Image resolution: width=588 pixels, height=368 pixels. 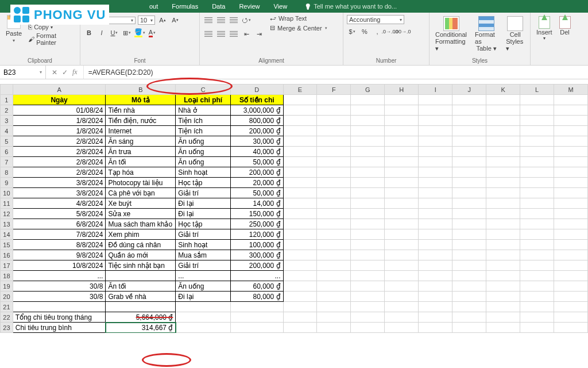 What do you see at coordinates (376, 20) in the screenshot?
I see `number-format-select: Accounting▾` at bounding box center [376, 20].